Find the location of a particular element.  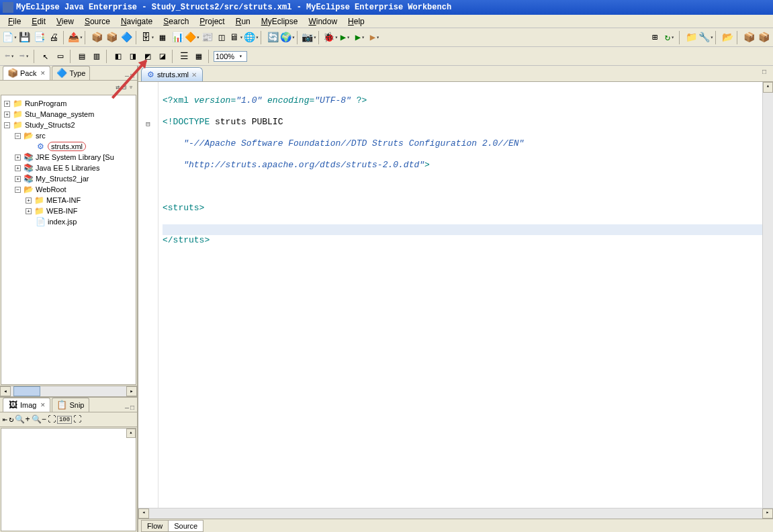

scroll-thumb is located at coordinates (27, 391).